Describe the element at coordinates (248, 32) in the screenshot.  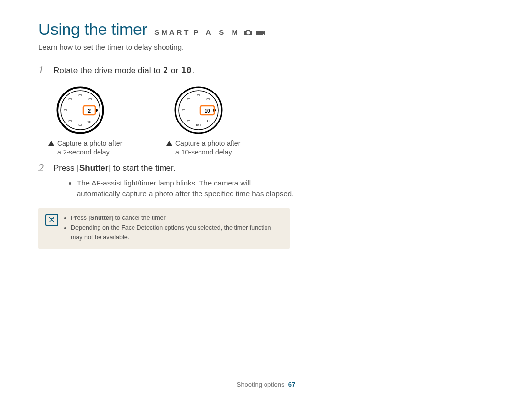
I see `camera-icon` at that location.